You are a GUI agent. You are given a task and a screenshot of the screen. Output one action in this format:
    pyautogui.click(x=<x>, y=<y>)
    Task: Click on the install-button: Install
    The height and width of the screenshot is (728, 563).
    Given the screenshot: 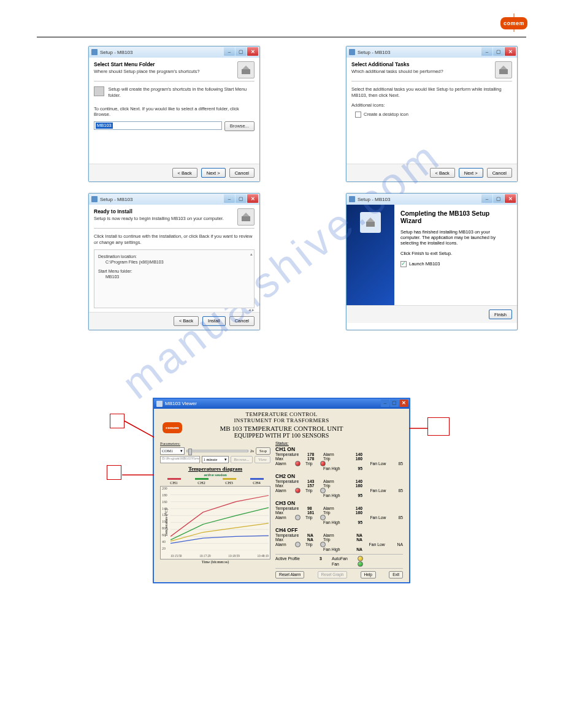 What is the action you would take?
    pyautogui.click(x=214, y=321)
    